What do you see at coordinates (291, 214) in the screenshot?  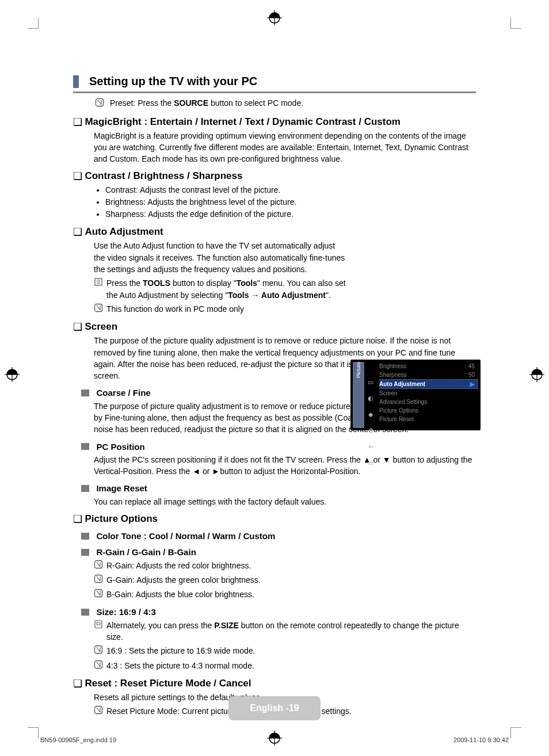 I see `list-item: Sharpness: Adjusts the edge definition o…` at bounding box center [291, 214].